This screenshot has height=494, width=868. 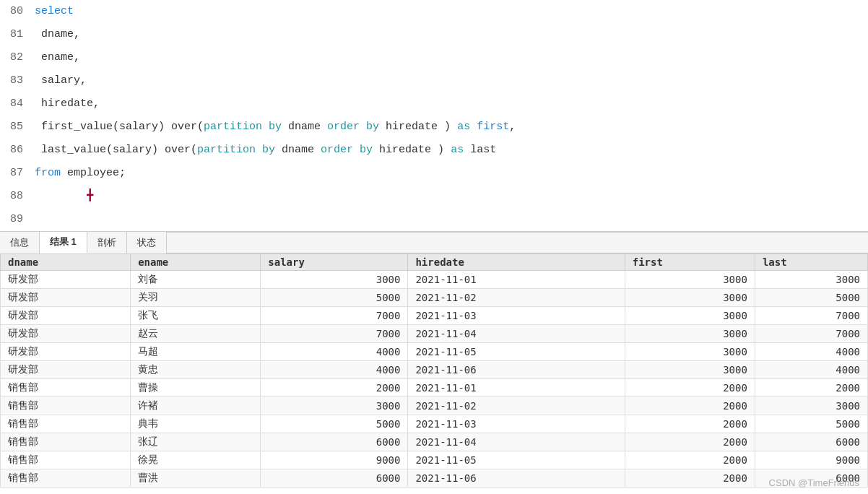 I want to click on table-cell: 张辽, so click(x=196, y=442).